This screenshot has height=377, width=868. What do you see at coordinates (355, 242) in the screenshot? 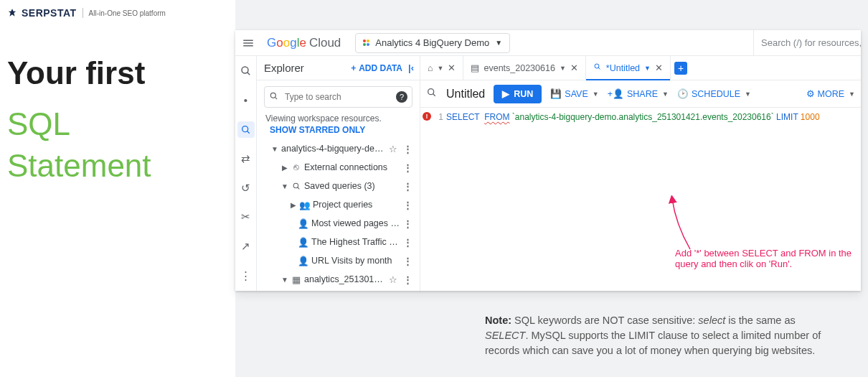
I see `tree-query-2-label: The Highest Traffic URL` at bounding box center [355, 242].